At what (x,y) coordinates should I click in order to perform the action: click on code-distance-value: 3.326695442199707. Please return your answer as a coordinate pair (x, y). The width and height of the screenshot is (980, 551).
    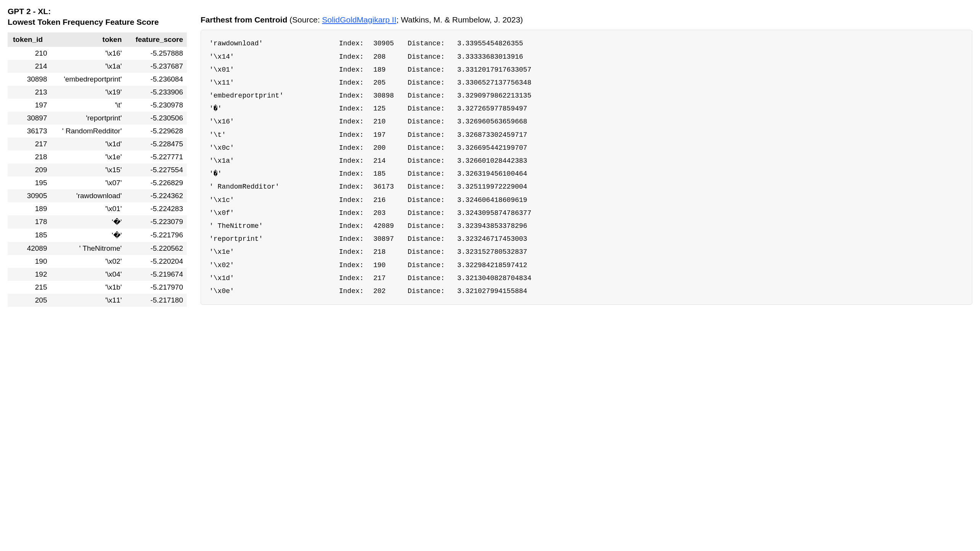
    Looking at the image, I should click on (710, 148).